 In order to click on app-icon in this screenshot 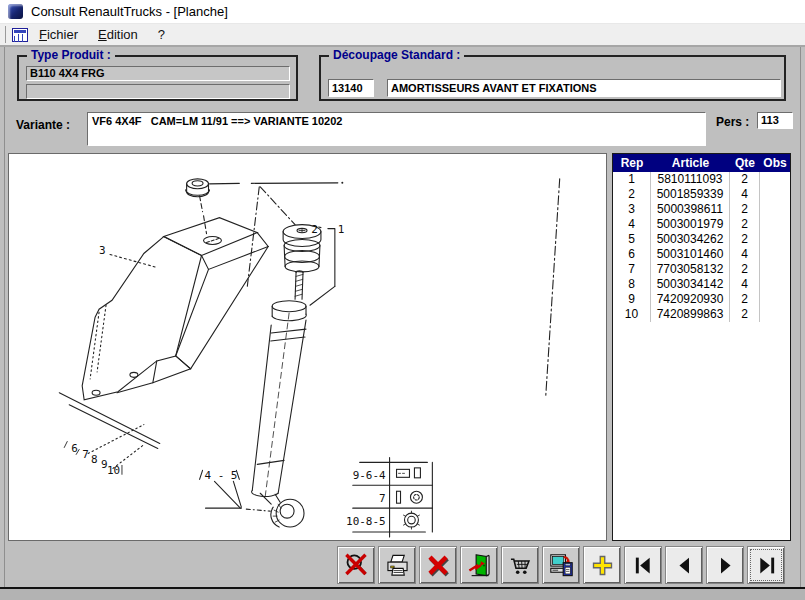, I will do `click(16, 12)`.